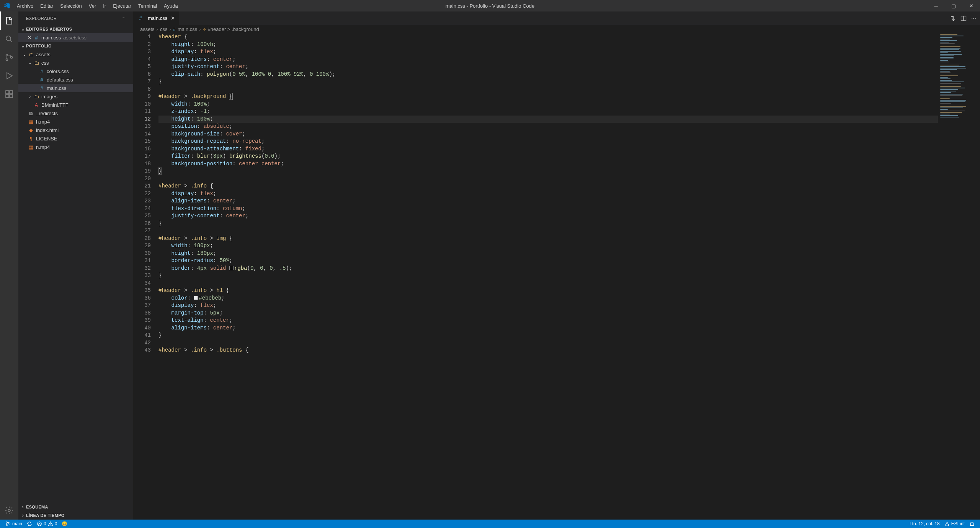  Describe the element at coordinates (93, 6) in the screenshot. I see `menu-ver: Ver` at that location.